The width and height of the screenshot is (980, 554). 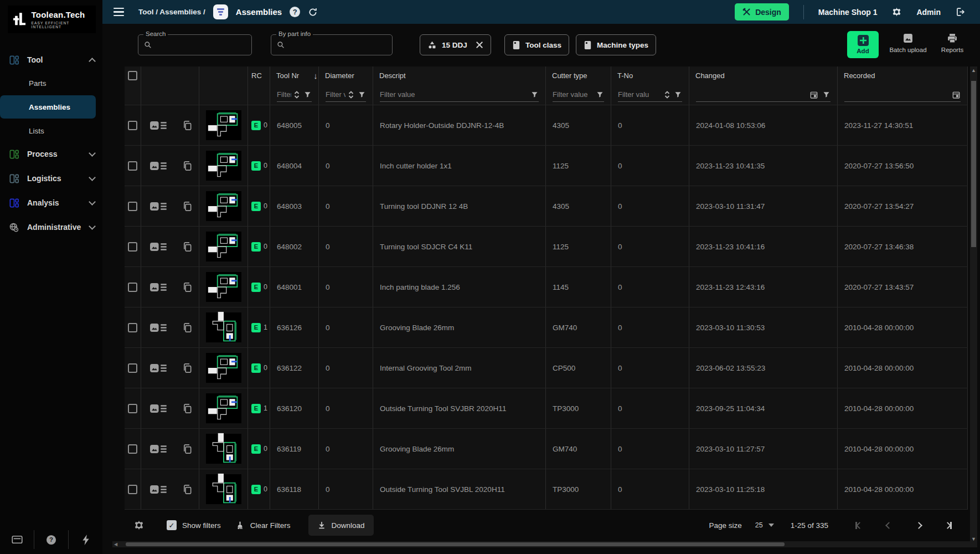 What do you see at coordinates (295, 95) in the screenshot?
I see `filter-input-tool-nr: Filter` at bounding box center [295, 95].